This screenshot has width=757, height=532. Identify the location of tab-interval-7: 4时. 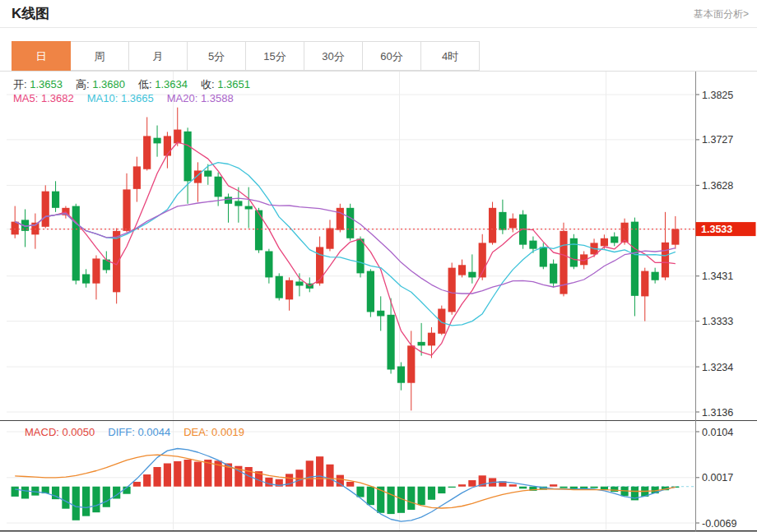
(451, 56).